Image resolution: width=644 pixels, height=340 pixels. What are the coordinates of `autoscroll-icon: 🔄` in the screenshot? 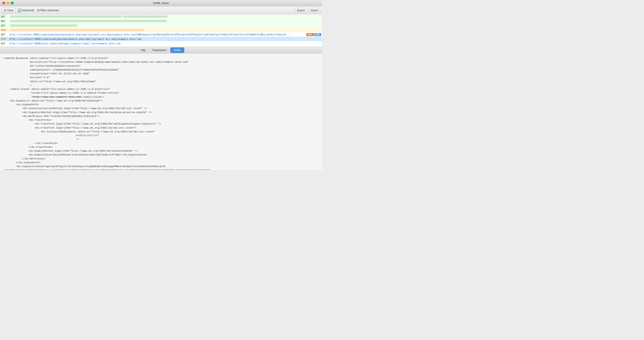 It's located at (20, 10).